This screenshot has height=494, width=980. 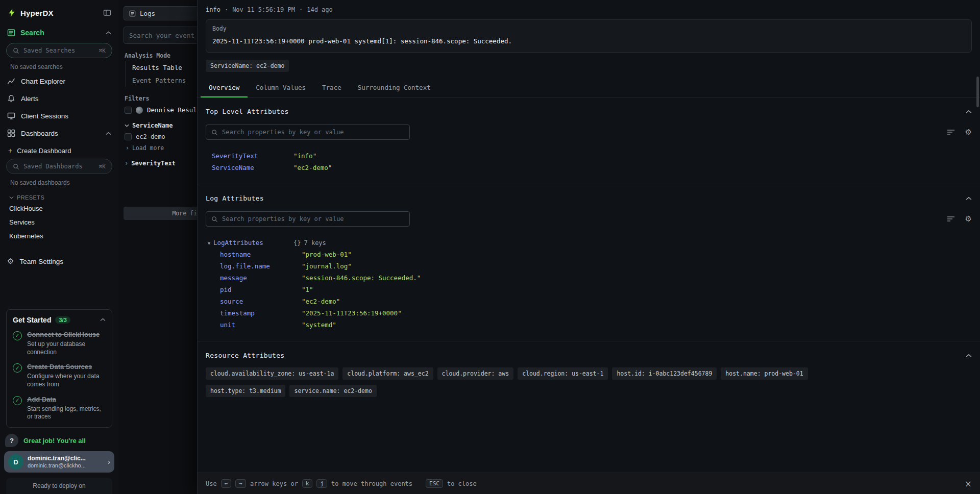 What do you see at coordinates (589, 66) in the screenshot?
I see `tag-row: ServiceName: ec2-demo` at bounding box center [589, 66].